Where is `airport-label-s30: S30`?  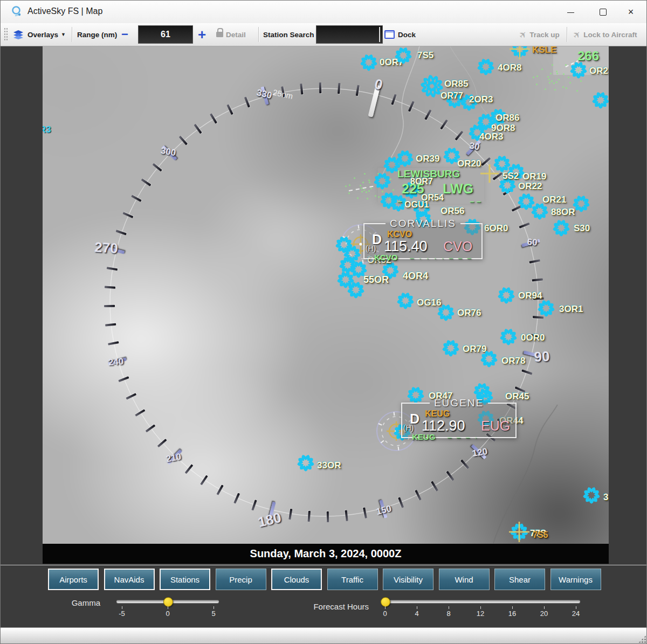
airport-label-s30: S30 is located at coordinates (582, 228).